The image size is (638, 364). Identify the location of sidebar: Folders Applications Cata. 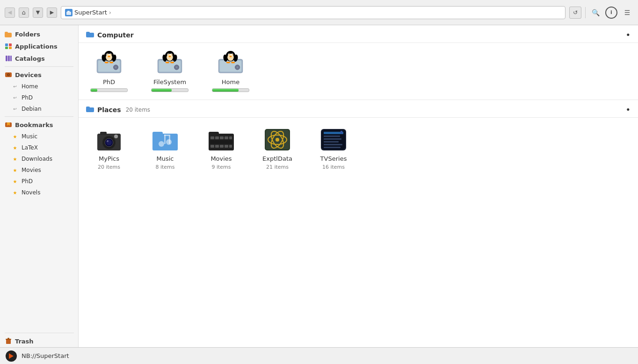
(39, 186).